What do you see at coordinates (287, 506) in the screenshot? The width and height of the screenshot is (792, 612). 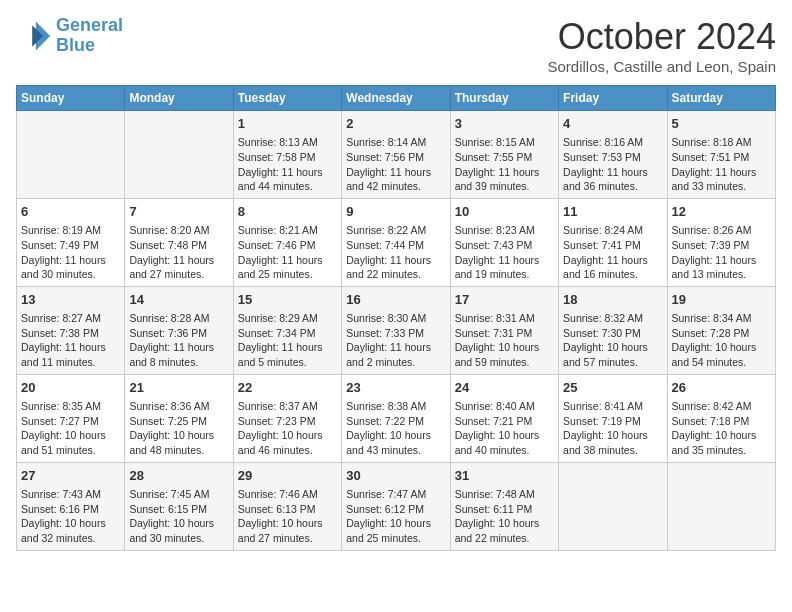 I see `day-cell: 29Sunrise: 7:46 AM Sunset: 6:13 PM Dayli…` at bounding box center [287, 506].